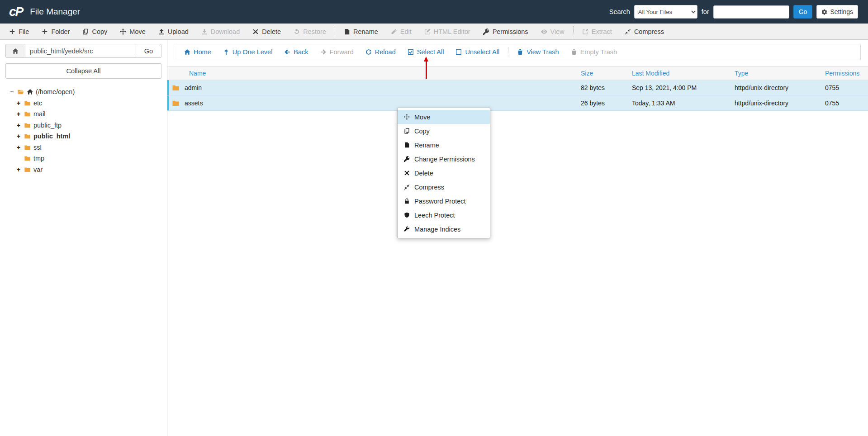 The image size is (868, 436). I want to click on tree-item-ssl: + ssl, so click(85, 147).